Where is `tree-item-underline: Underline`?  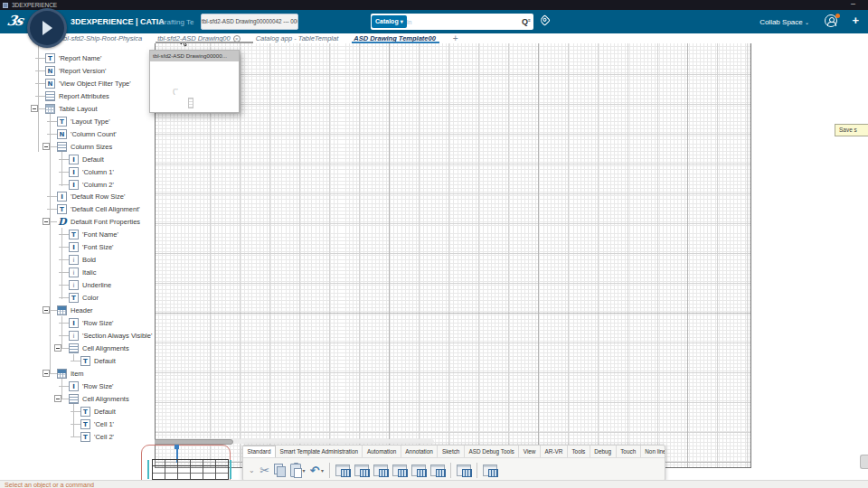 tree-item-underline: Underline is located at coordinates (78, 286).